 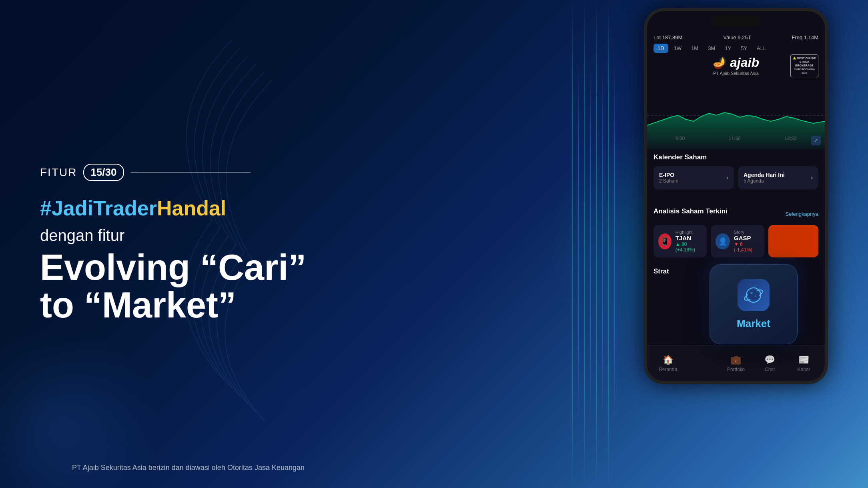 What do you see at coordinates (680, 139) in the screenshot?
I see `time-930: 9:30` at bounding box center [680, 139].